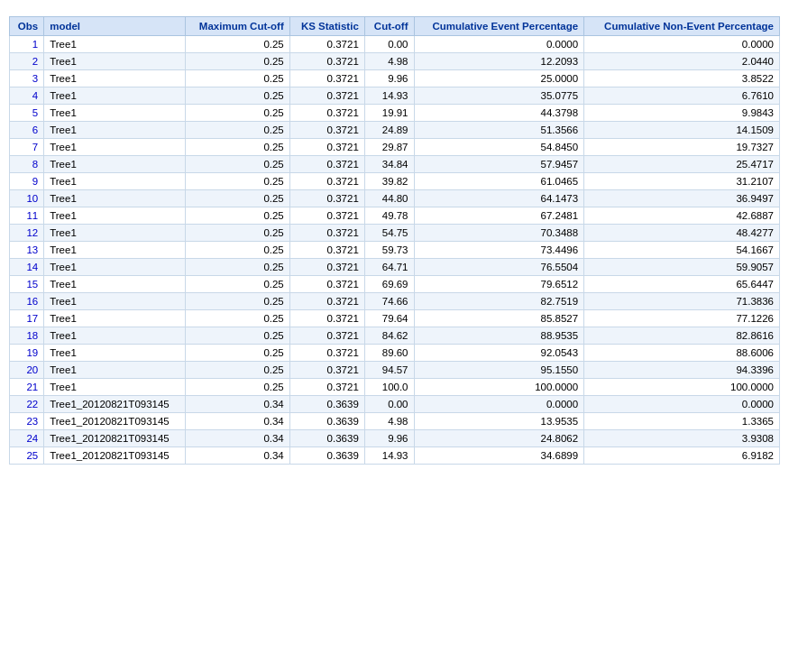 This screenshot has height=672, width=789. I want to click on cell-obs: 12, so click(27, 233).